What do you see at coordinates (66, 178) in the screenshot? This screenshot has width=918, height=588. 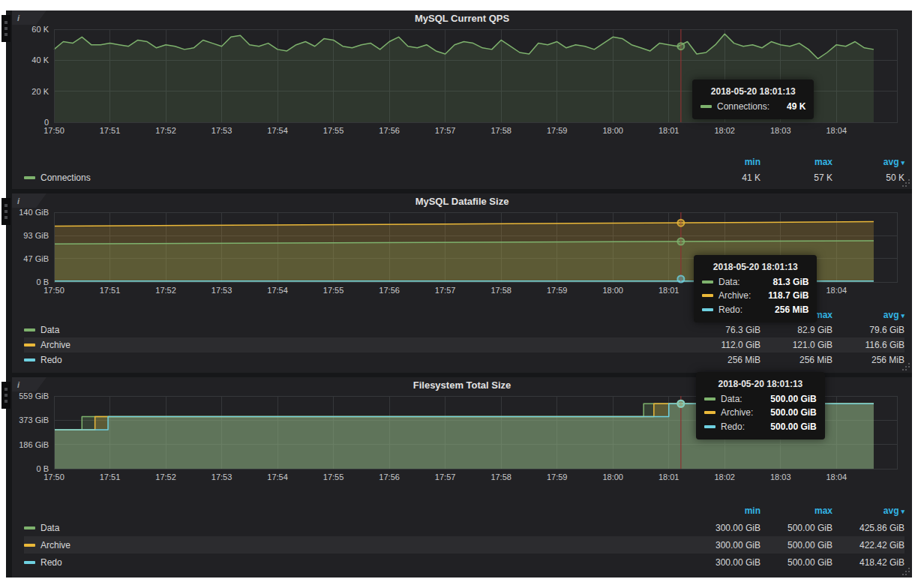 I see `series-name: Connections` at bounding box center [66, 178].